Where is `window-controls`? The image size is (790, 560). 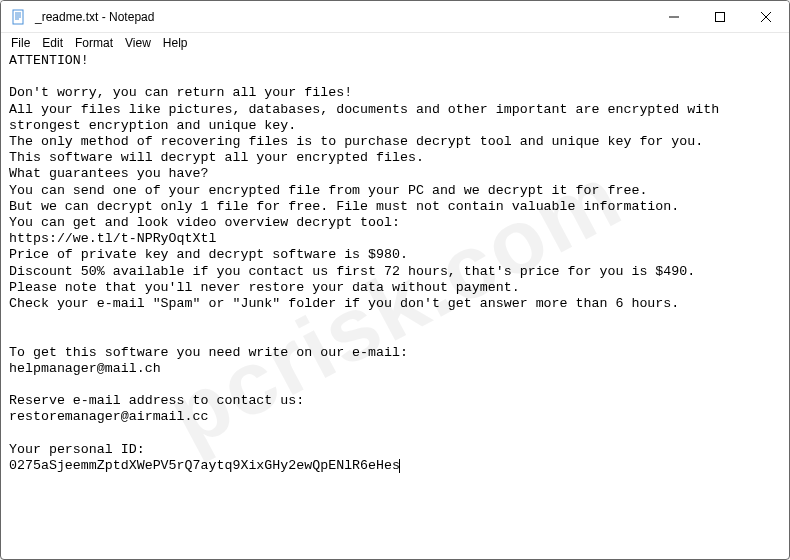 window-controls is located at coordinates (720, 16).